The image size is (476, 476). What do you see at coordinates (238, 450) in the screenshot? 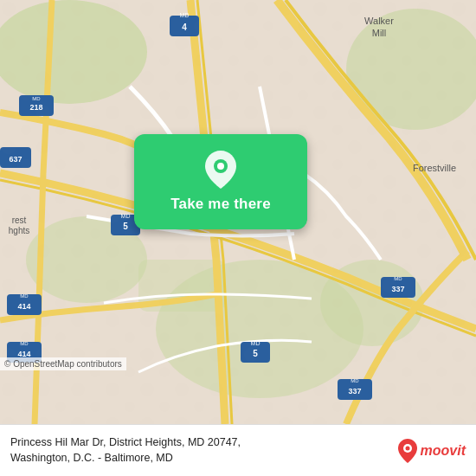
I see `bottom-bar: Princess Hil Mar Dr, District Heights, M…` at bounding box center [238, 450].